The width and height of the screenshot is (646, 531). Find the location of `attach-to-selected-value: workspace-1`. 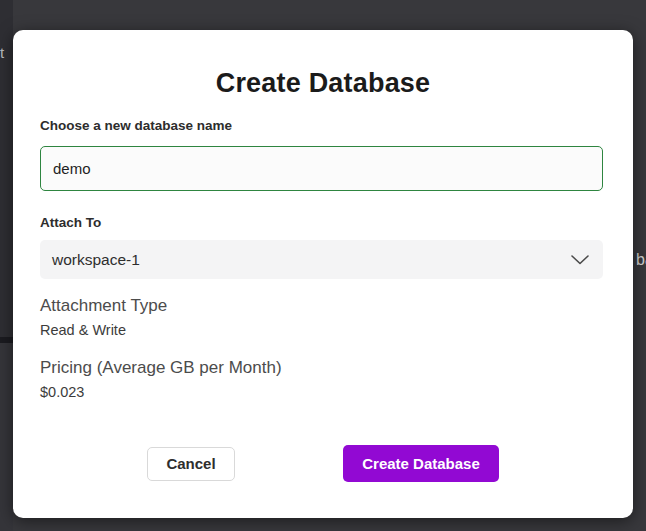

attach-to-selected-value: workspace-1 is located at coordinates (312, 260).